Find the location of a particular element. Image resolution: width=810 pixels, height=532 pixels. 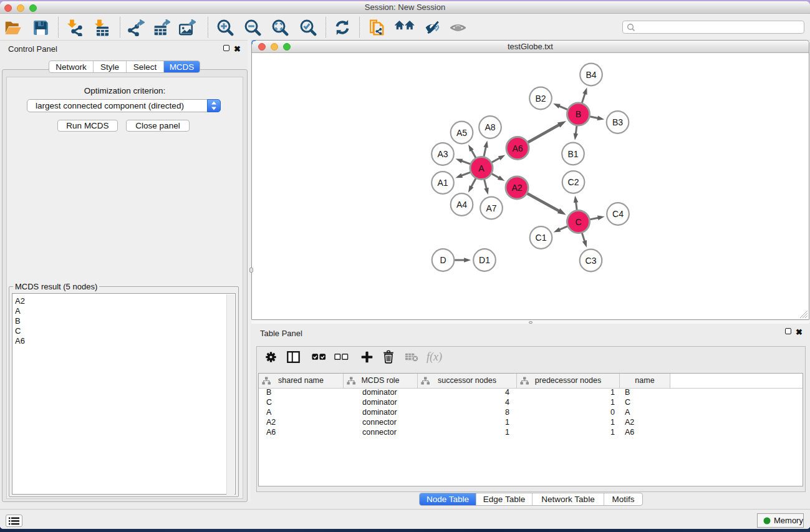

svg-text: A6 is located at coordinates (518, 148).